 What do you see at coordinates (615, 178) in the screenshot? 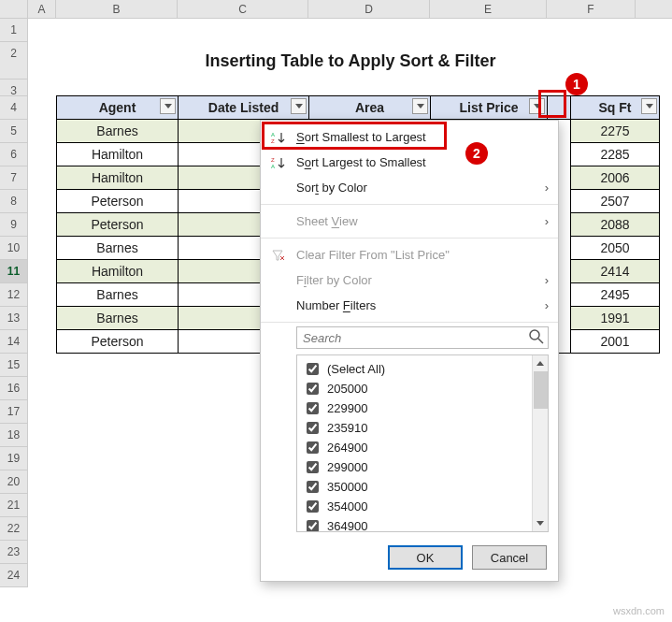
I see `table-row: 2006` at bounding box center [615, 178].